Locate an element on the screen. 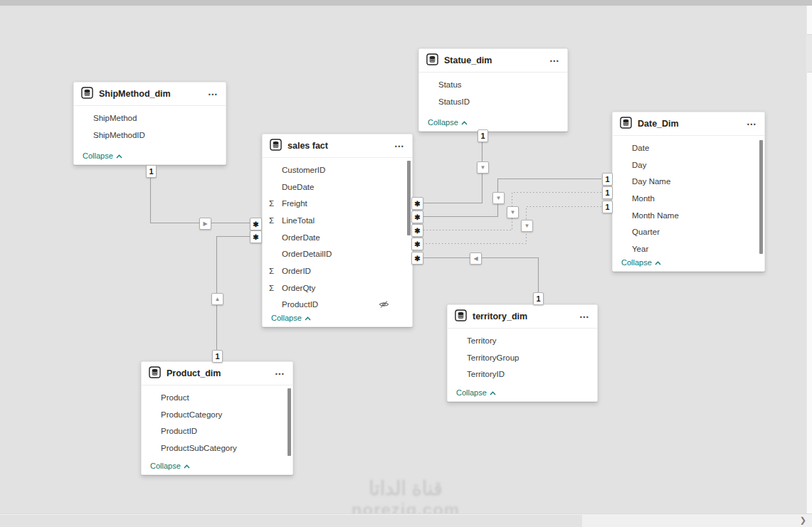 Image resolution: width=812 pixels, height=527 pixels. field-row: Date is located at coordinates (689, 148).